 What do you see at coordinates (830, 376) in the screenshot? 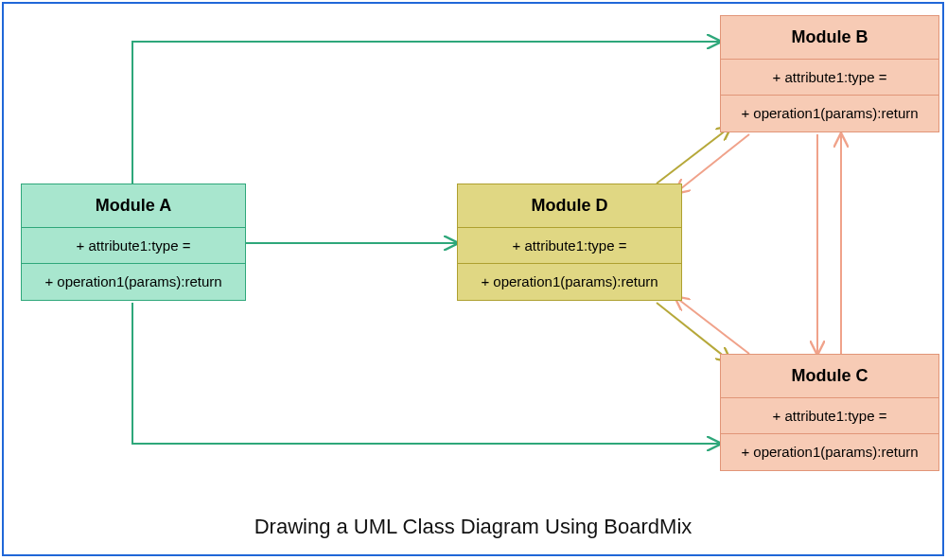
I see `module-c-title: Module C` at bounding box center [830, 376].